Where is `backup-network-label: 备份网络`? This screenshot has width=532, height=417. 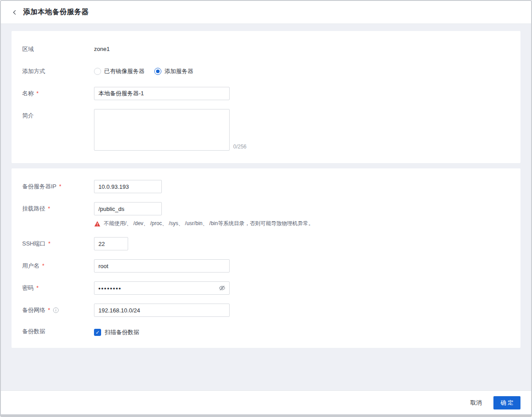 backup-network-label: 备份网络 is located at coordinates (34, 310).